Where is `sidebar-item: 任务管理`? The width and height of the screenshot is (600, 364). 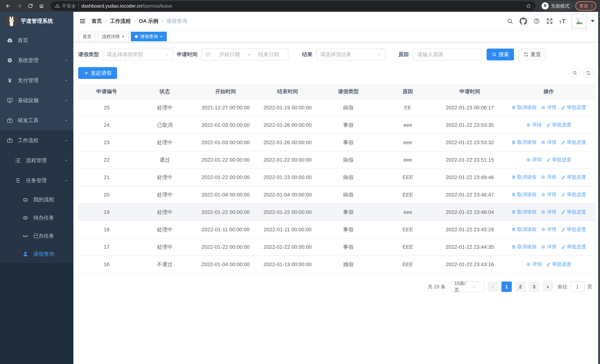
sidebar-item: 任务管理 is located at coordinates (37, 181).